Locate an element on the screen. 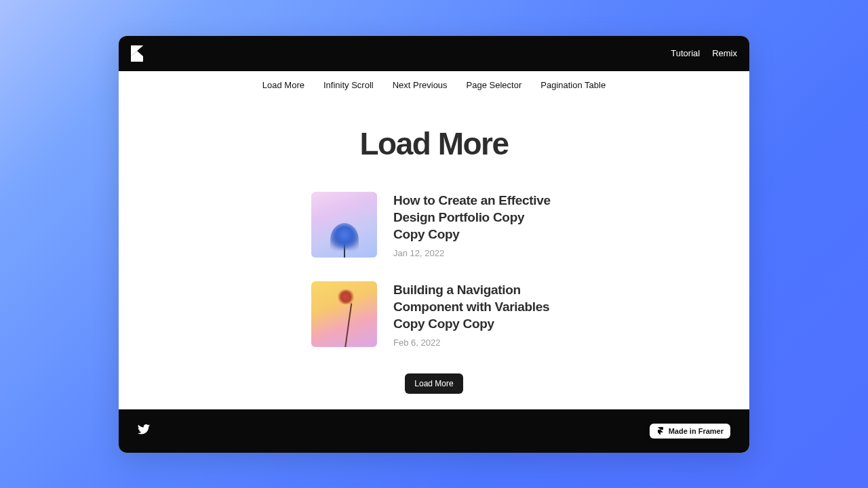 Image resolution: width=868 pixels, height=488 pixels. twitter-icon is located at coordinates (144, 431).